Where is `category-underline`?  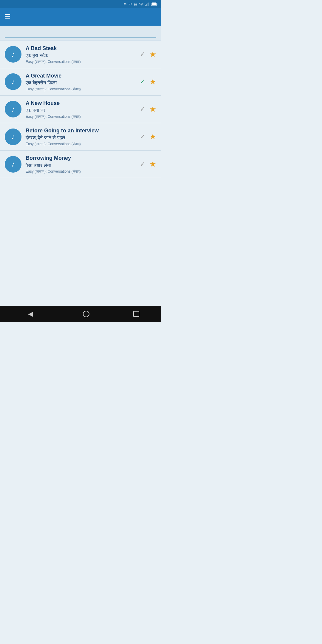
category-underline is located at coordinates (80, 37).